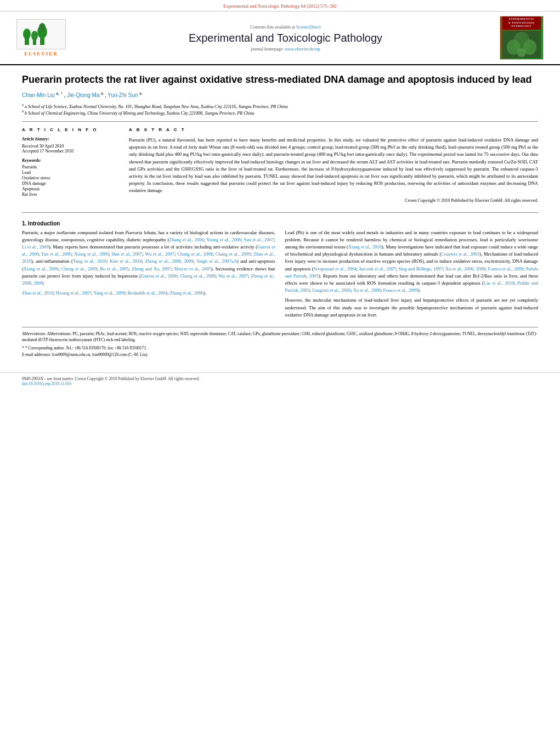 The width and height of the screenshot is (560, 741). What do you see at coordinates (70, 181) in the screenshot?
I see `keywords-list: Puerarin Lead Oxidative stress DNA damag…` at bounding box center [70, 181].